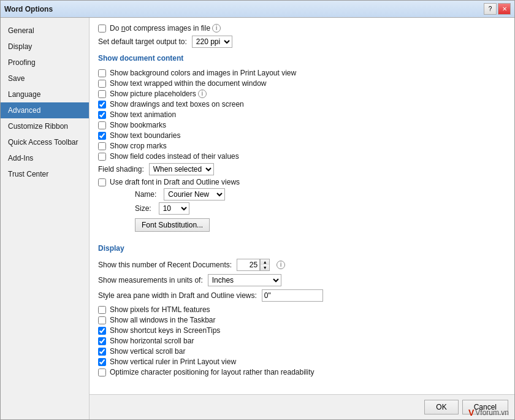 The height and width of the screenshot is (420, 515). Describe the element at coordinates (302, 73) in the screenshot. I see `bg-colors-row: Show background colors and images in Pri…` at that location.